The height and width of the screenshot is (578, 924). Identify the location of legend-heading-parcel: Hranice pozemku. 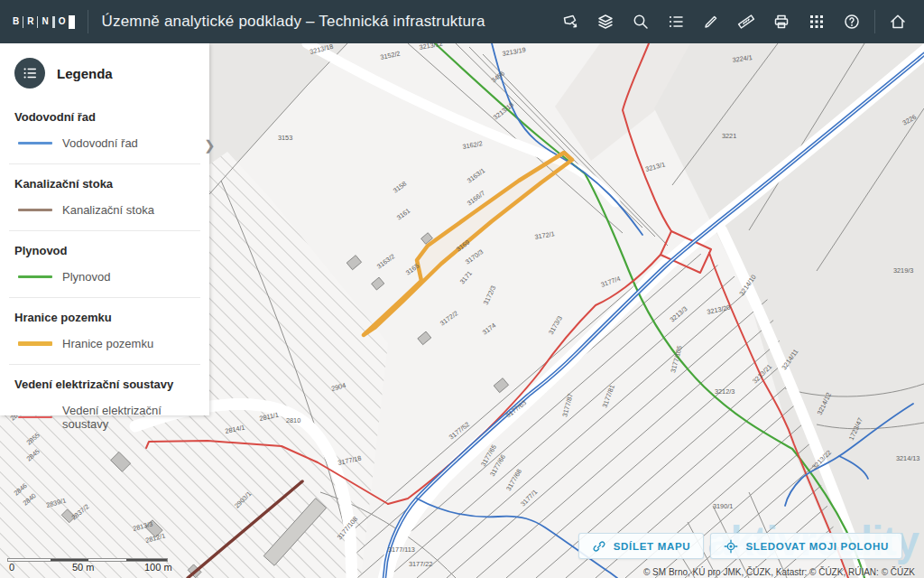
(105, 318).